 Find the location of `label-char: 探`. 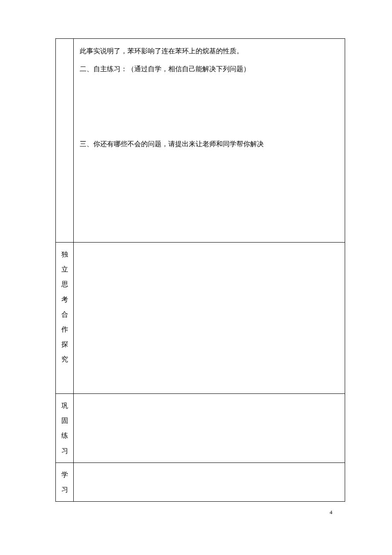

label-char: 探 is located at coordinates (65, 344).